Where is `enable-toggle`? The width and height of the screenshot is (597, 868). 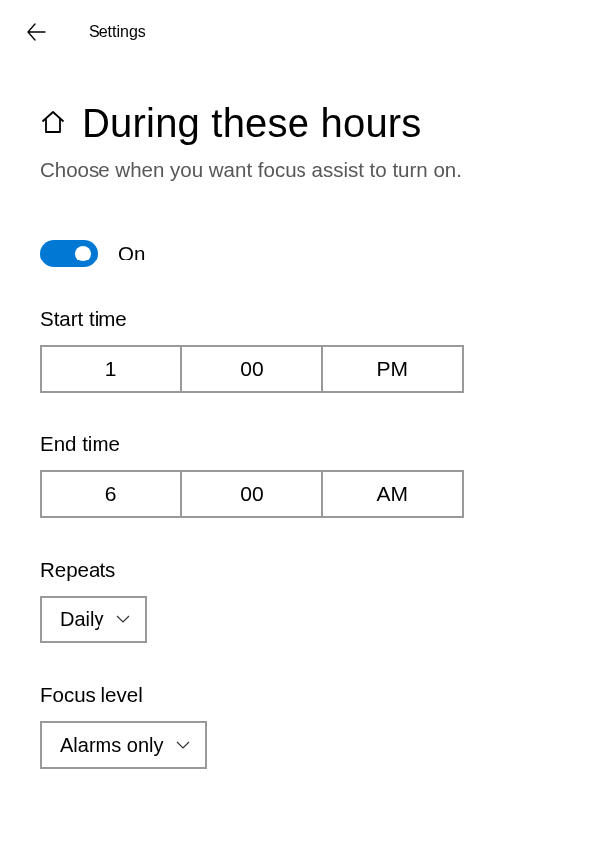 enable-toggle is located at coordinates (69, 254).